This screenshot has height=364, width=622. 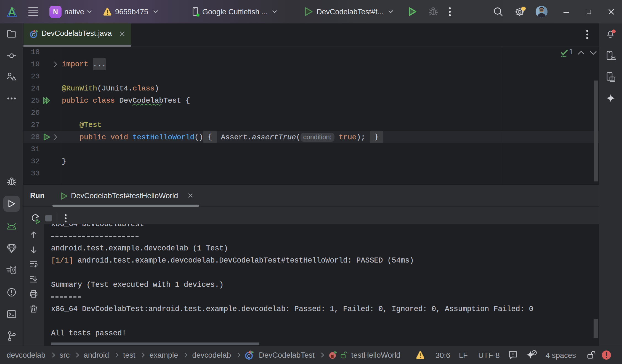 What do you see at coordinates (333, 356) in the screenshot?
I see `svg-text: m` at bounding box center [333, 356].